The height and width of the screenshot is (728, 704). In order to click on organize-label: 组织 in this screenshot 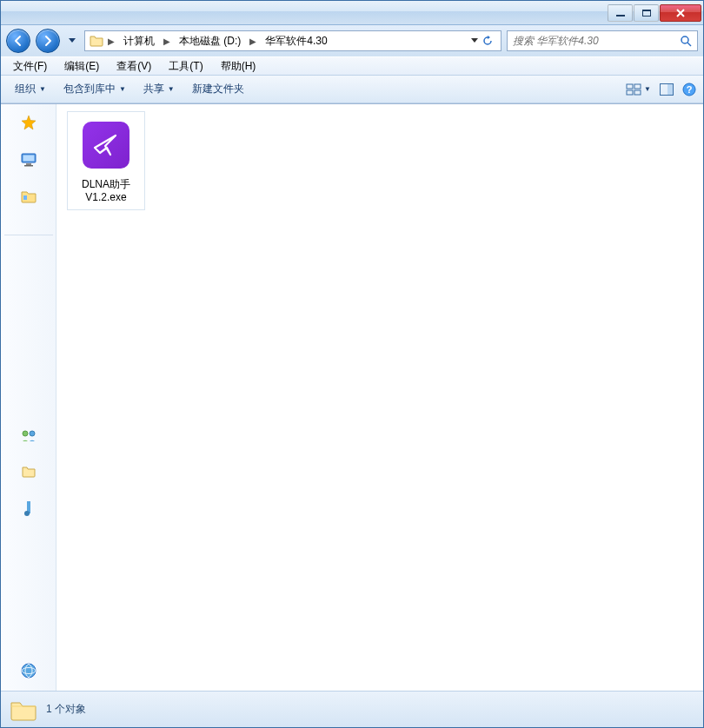, I will do `click(25, 89)`.